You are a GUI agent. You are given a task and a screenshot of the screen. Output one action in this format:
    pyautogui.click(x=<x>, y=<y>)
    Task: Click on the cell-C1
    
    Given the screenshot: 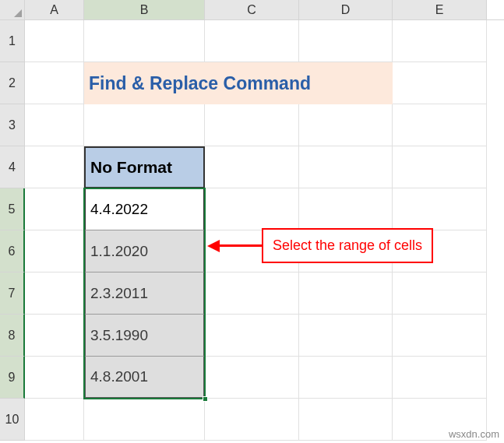 What is the action you would take?
    pyautogui.click(x=252, y=41)
    